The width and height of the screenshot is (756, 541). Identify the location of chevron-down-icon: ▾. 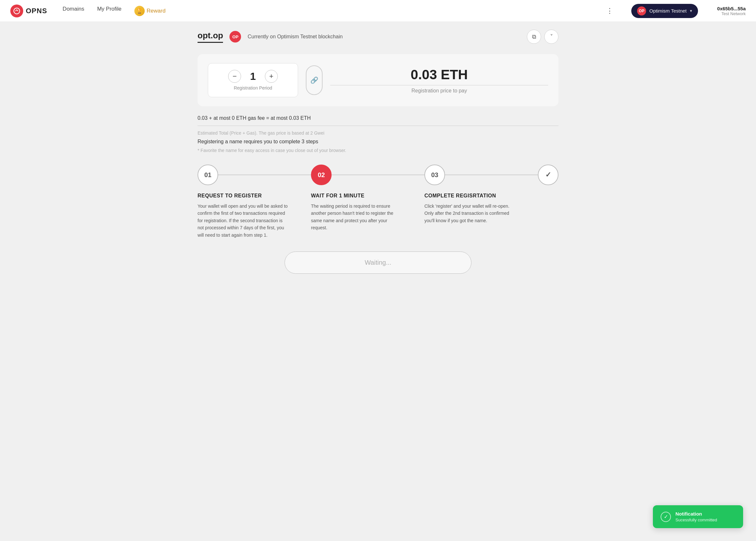
(691, 11).